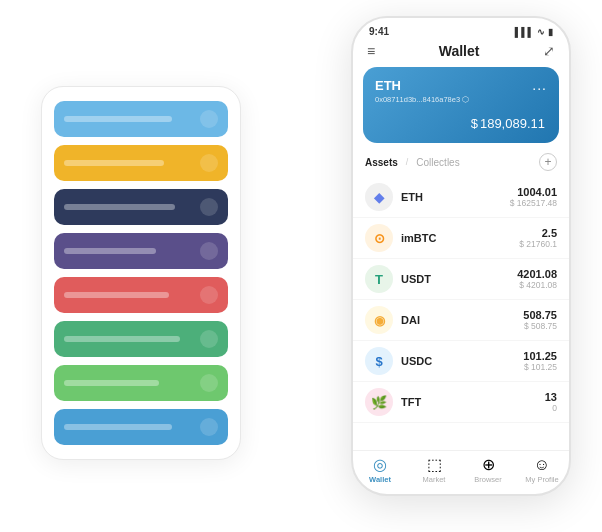 The width and height of the screenshot is (602, 532). What do you see at coordinates (460, 238) in the screenshot?
I see `asset-name-imbtc: imBTC` at bounding box center [460, 238].